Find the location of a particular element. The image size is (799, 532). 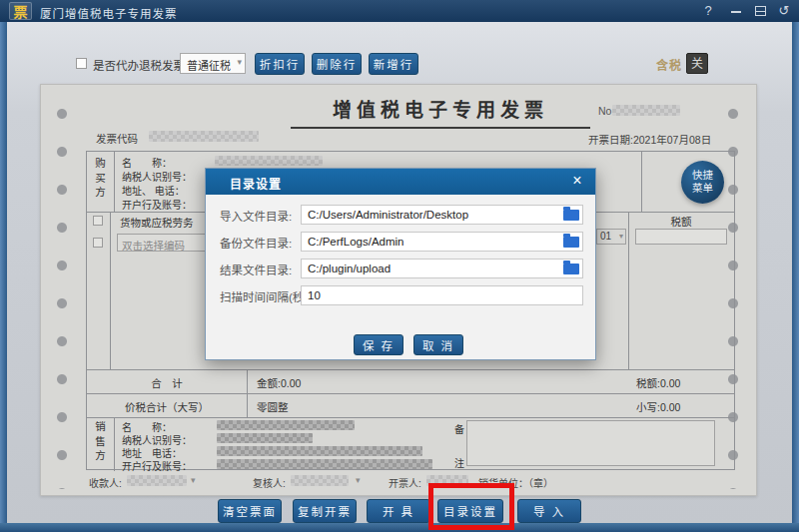

quick-menu-line2: 菜单 is located at coordinates (703, 188).